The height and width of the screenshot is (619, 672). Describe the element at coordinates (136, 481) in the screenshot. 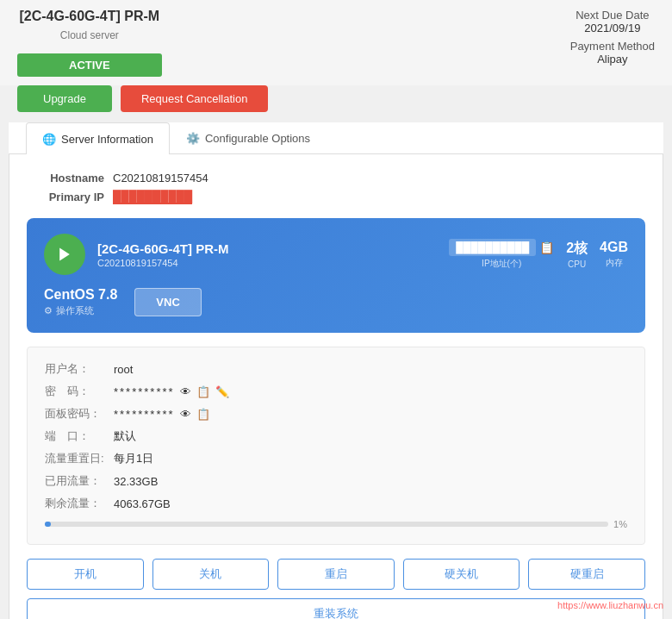

I see `used-traffic-val: 32.33GB` at that location.